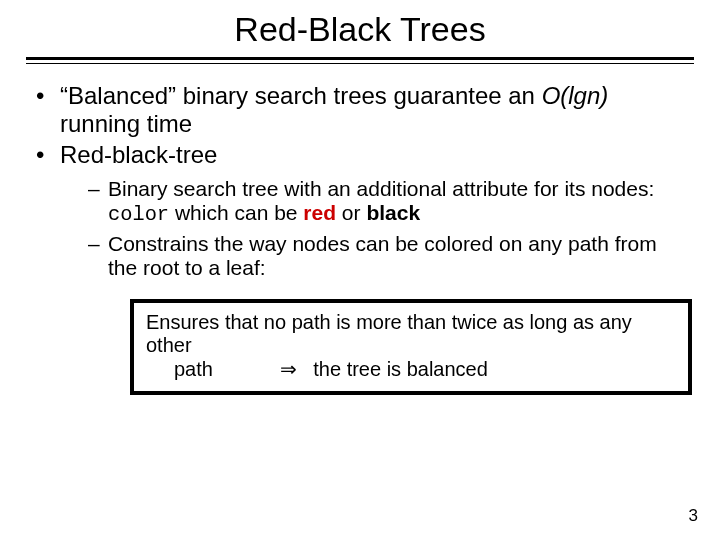  What do you see at coordinates (386, 256) in the screenshot?
I see `sub-bullet-2: Constrains the way nodes can be colored …` at bounding box center [386, 256].